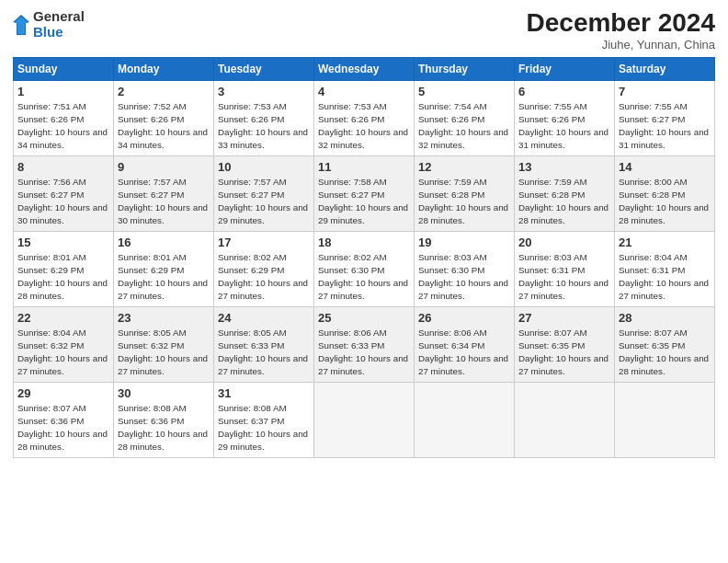 The height and width of the screenshot is (563, 728). I want to click on day-number: 19, so click(464, 243).